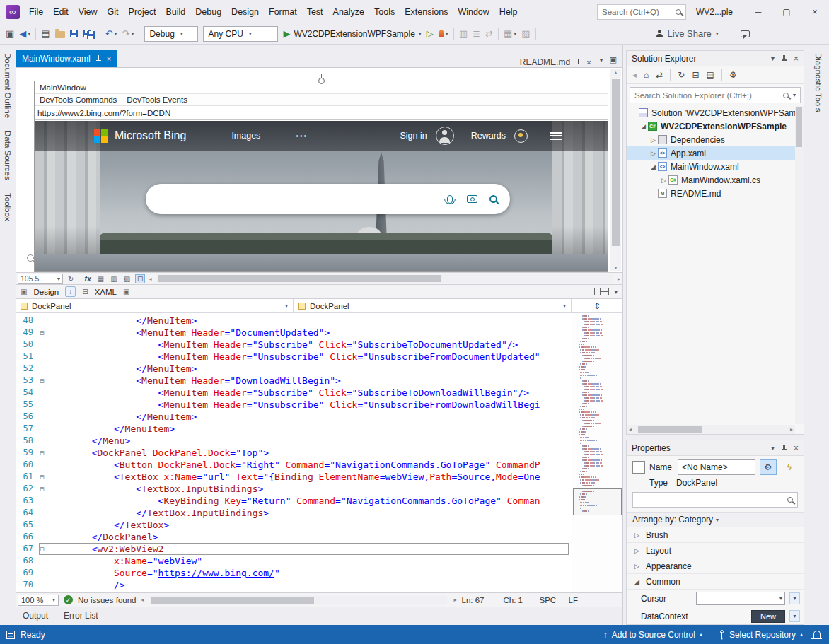 This screenshot has width=829, height=644. I want to click on profile-avatar-icon, so click(445, 136).